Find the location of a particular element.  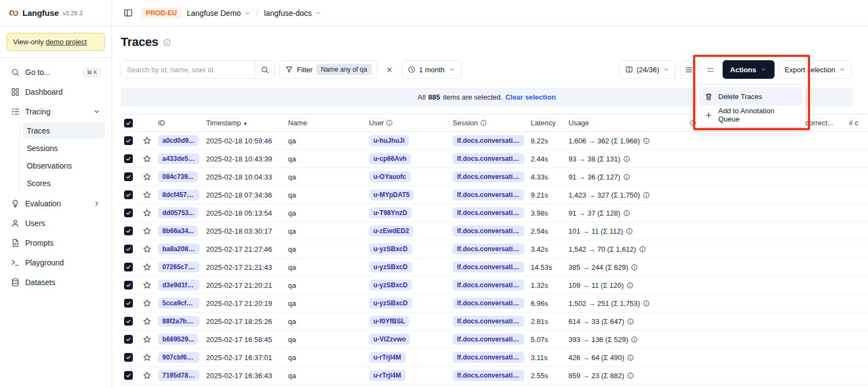

trace-id-badge: 5cca9cf2... is located at coordinates (179, 303).